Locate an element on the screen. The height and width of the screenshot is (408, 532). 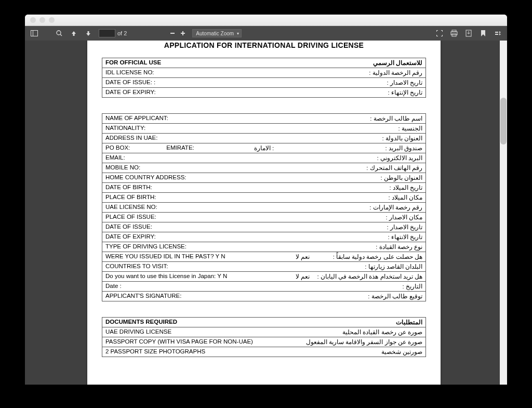
form-row: APPLICANT'S SIGNATURE:توقيع طالب الرخصة … is located at coordinates (264, 296).